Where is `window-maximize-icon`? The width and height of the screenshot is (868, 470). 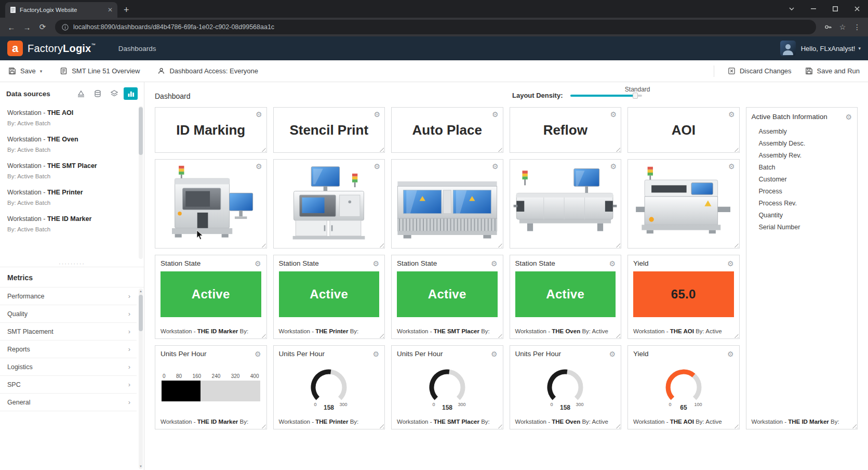 window-maximize-icon is located at coordinates (835, 9).